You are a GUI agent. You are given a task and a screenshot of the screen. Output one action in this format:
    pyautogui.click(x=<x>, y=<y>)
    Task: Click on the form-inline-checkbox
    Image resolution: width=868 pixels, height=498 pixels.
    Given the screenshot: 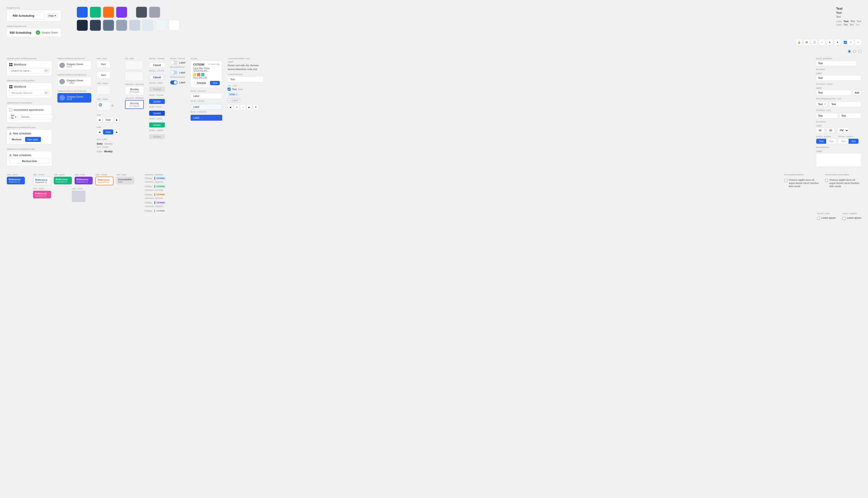 What is the action you would take?
    pyautogui.click(x=818, y=218)
    